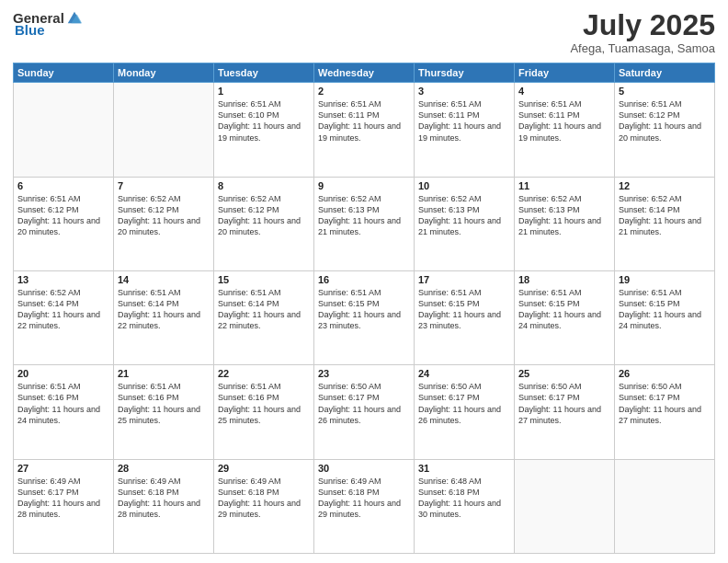 The width and height of the screenshot is (728, 563). What do you see at coordinates (464, 499) in the screenshot?
I see `cell-info: Sunrise: 6:48 AMSunset: 6:18 PMDaylight:…` at bounding box center [464, 499].